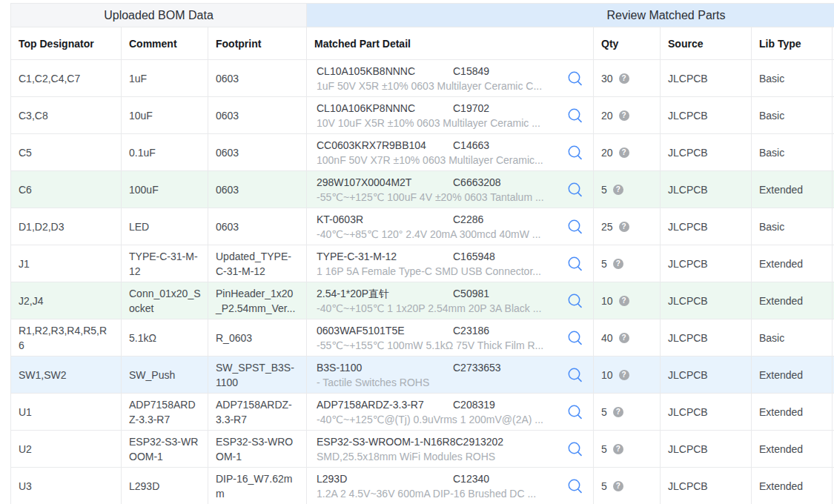 The image size is (834, 504). Describe the element at coordinates (439, 345) in the screenshot. I see `part-description: -55℃~+155℃ 100mW 5.1kΩ 75V Thick Film R.…` at that location.